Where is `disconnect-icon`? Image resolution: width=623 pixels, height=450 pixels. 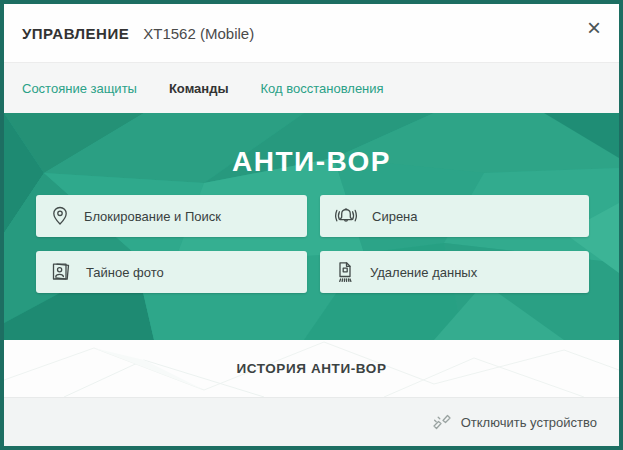
disconnect-icon is located at coordinates (441, 422).